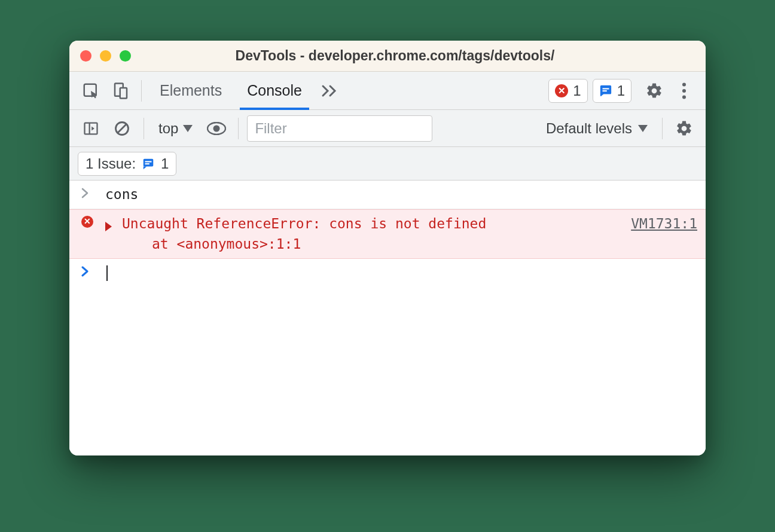 This screenshot has height=532, width=775. What do you see at coordinates (114, 222) in the screenshot?
I see `expand-toggle` at bounding box center [114, 222].